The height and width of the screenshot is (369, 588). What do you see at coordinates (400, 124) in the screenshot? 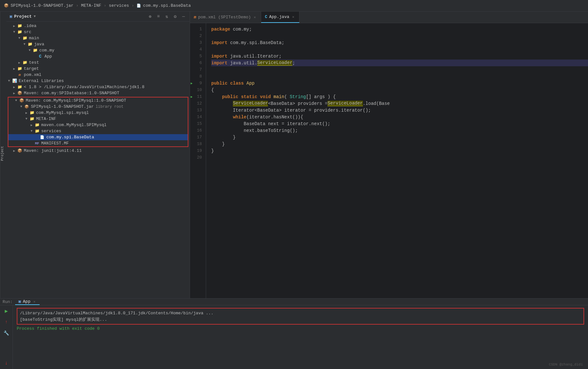
I see `code-line-15: BaseData next = iterator.next();` at bounding box center [400, 124].